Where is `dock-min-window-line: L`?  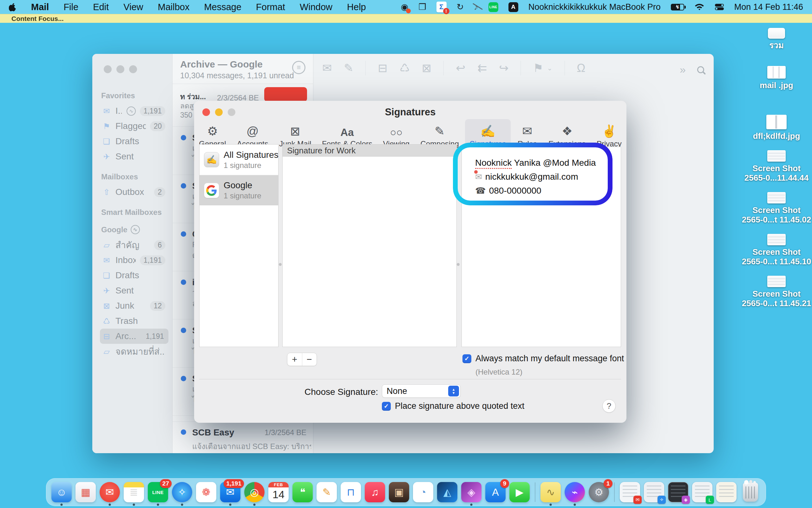 dock-min-window-line: L is located at coordinates (702, 492).